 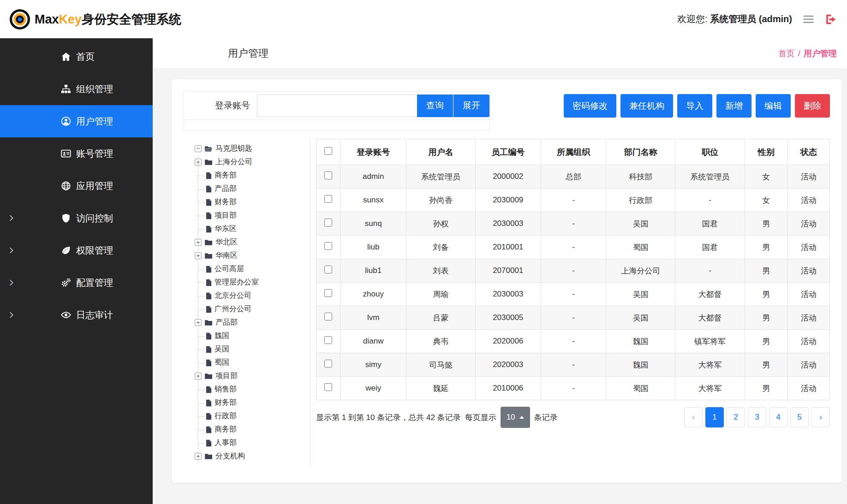 What do you see at coordinates (374, 388) in the screenshot?
I see `cell: weiy` at bounding box center [374, 388].